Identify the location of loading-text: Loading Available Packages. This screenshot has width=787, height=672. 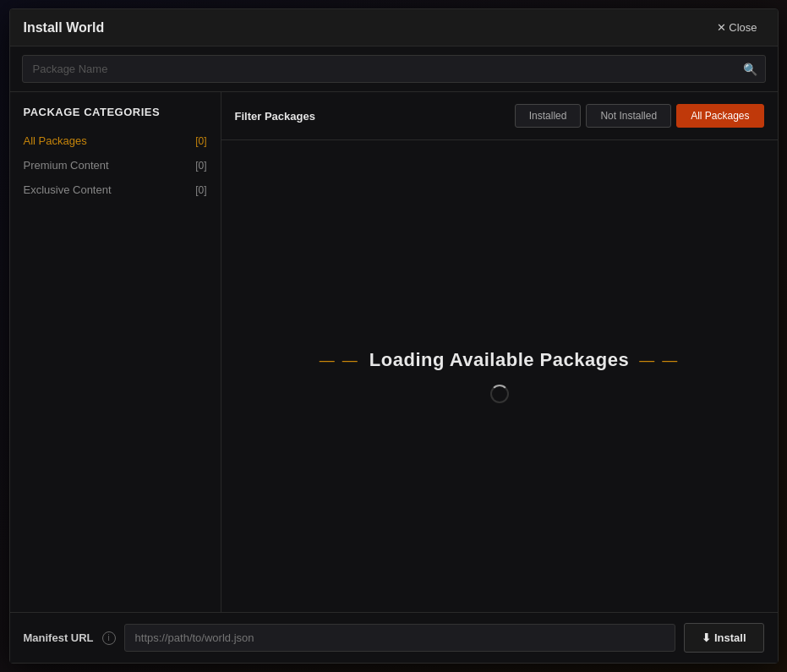
(499, 360).